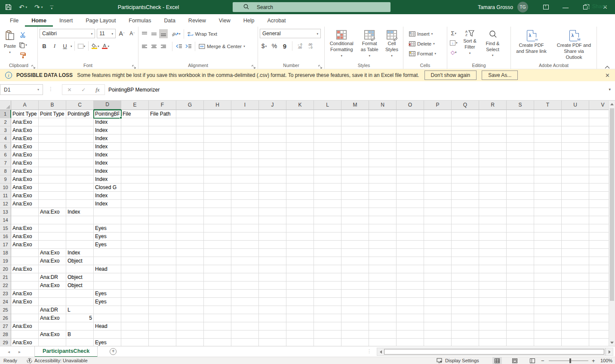 The image size is (615, 364). I want to click on vertical-scrollbar, so click(612, 223).